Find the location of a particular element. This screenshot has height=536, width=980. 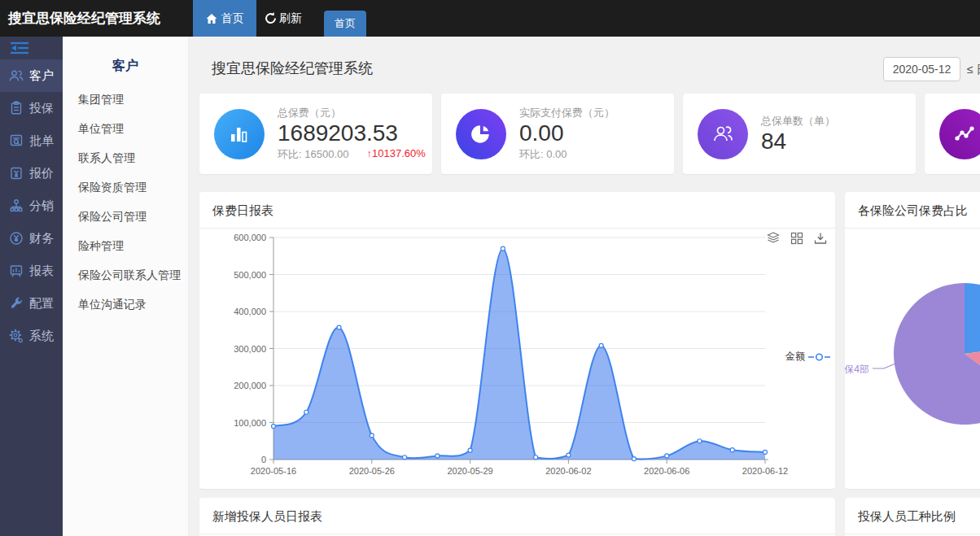

submenu-item-communication-log: 单位沟通记录 is located at coordinates (125, 304).